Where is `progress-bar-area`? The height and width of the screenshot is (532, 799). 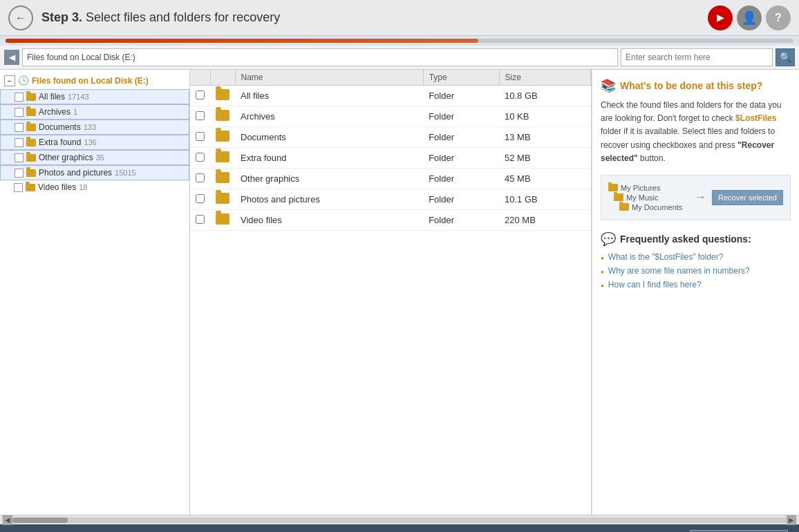
progress-bar-area is located at coordinates (400, 41).